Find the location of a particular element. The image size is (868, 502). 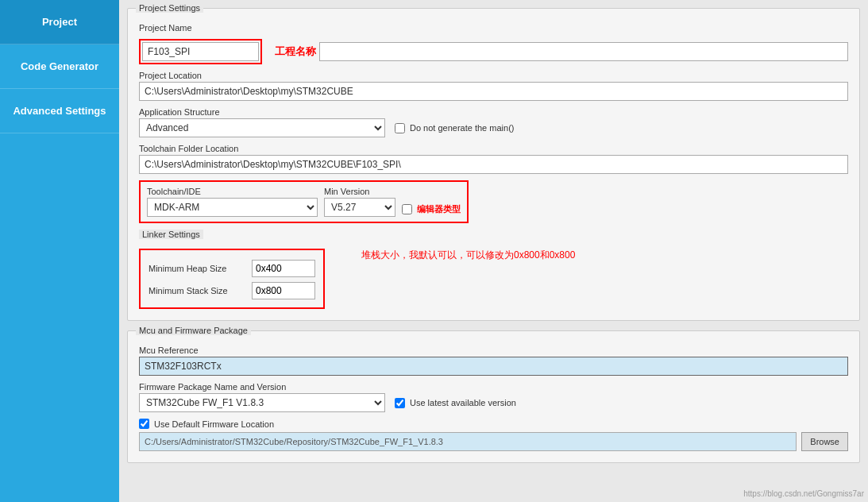

project-name-label: Project Name is located at coordinates (494, 28).